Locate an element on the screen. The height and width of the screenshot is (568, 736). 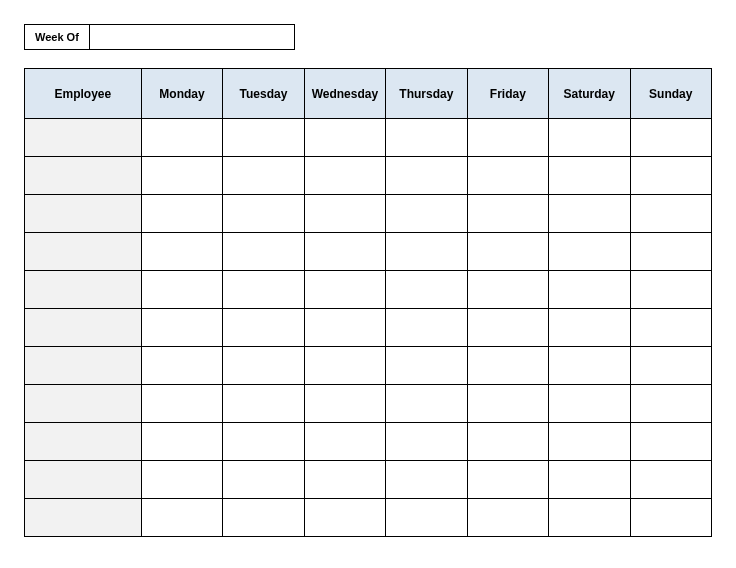
day-header-wednesday: Wednesday is located at coordinates (344, 94).